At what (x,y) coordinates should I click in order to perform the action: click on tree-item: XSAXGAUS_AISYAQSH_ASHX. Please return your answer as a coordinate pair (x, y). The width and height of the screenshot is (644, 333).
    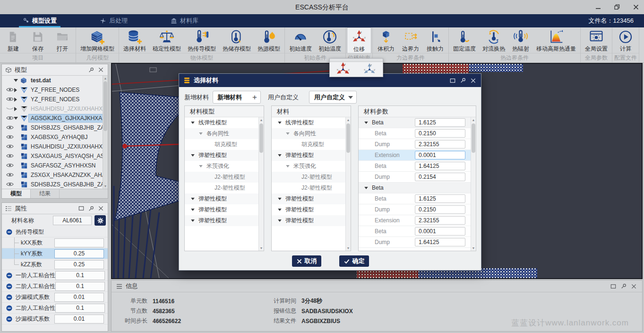
    Looking at the image, I should click on (52, 156).